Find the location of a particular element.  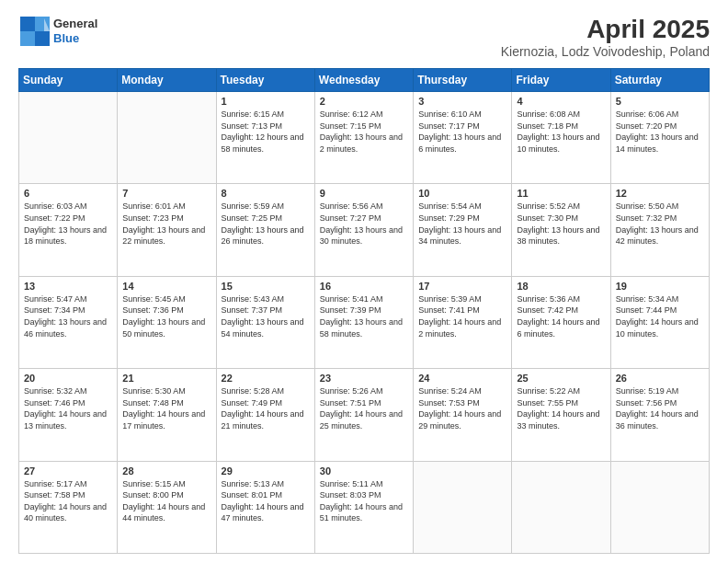

day-info: Sunrise: 5:13 AM Sunset: 8:01 PM Dayligh… is located at coordinates (266, 501).